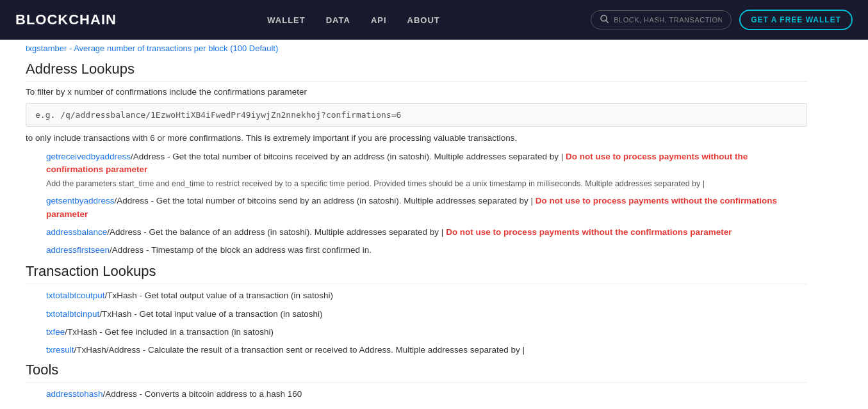 The height and width of the screenshot is (409, 868). I want to click on list-item: getreceivedbyaddress/Address - Get the t…, so click(427, 170).